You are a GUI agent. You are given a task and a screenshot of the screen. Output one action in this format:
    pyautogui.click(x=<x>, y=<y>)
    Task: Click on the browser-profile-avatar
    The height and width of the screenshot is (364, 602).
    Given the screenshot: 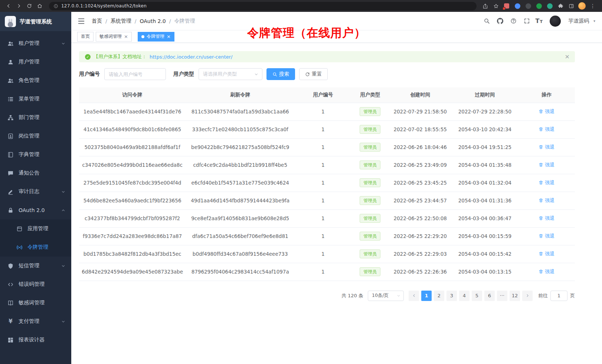 What is the action you would take?
    pyautogui.click(x=582, y=6)
    